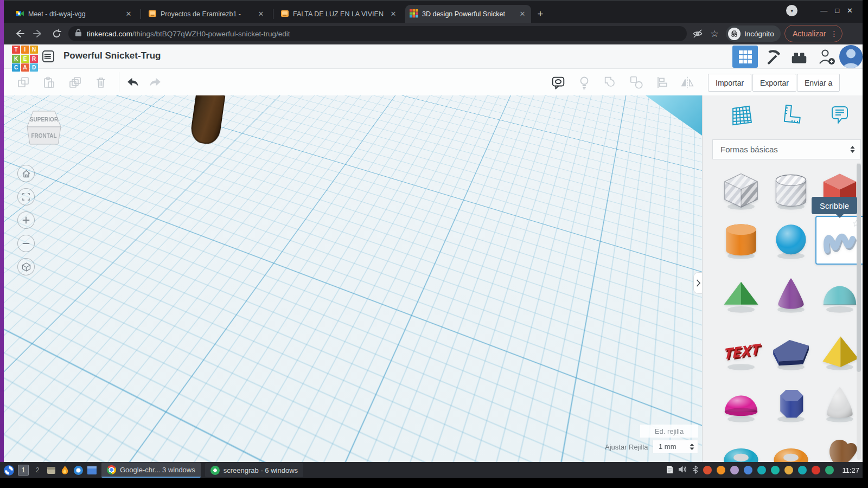 The image size is (868, 488). What do you see at coordinates (151, 470) in the screenshot?
I see `taskbar-window-chrome: Google-chr... 3 windows` at bounding box center [151, 470].